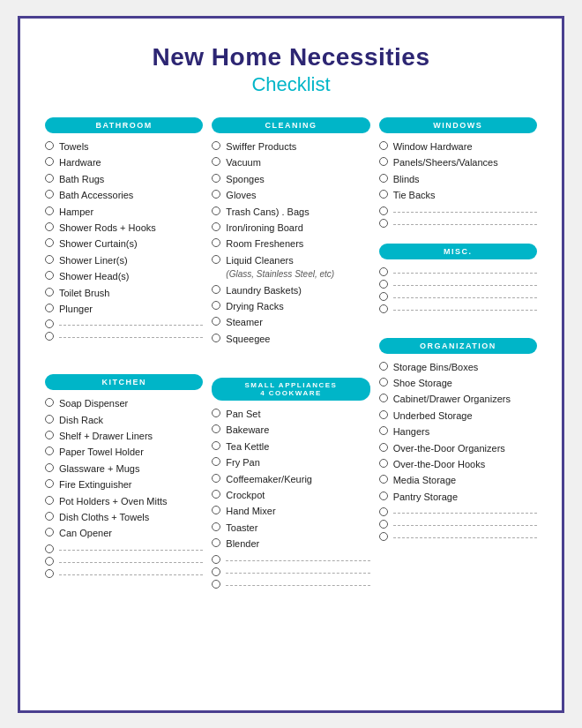 The height and width of the screenshot is (728, 582). What do you see at coordinates (291, 544) in the screenshot?
I see `list-item: Blender` at bounding box center [291, 544].